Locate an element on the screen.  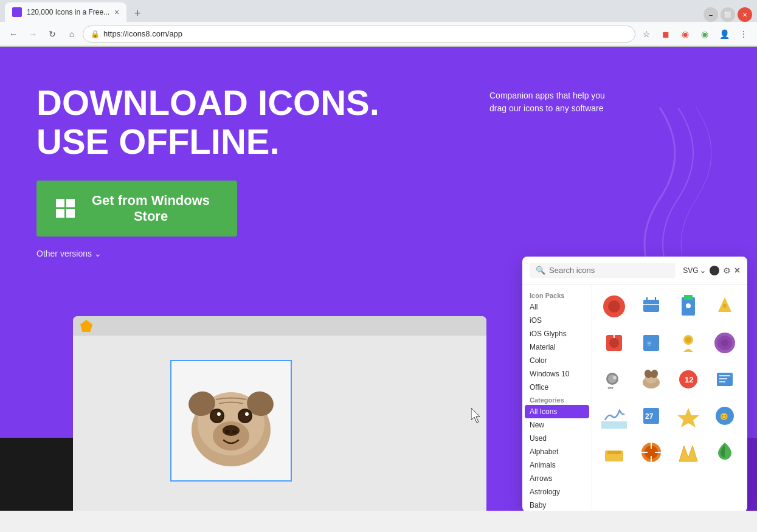
sidebar-item-used: Used is located at coordinates (557, 438).